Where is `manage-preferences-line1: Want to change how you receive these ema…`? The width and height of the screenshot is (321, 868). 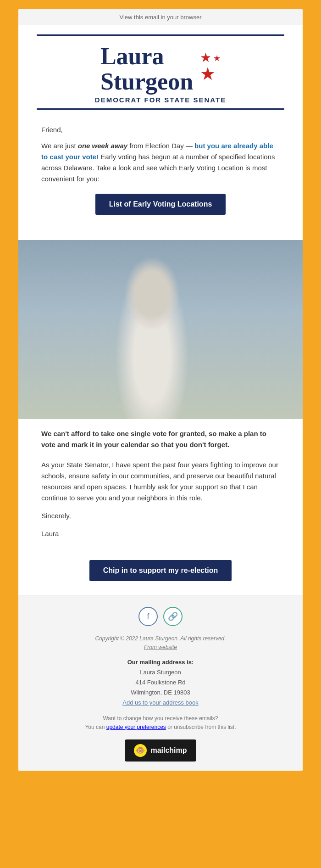 manage-preferences-line1: Want to change how you receive these ema… is located at coordinates (160, 718).